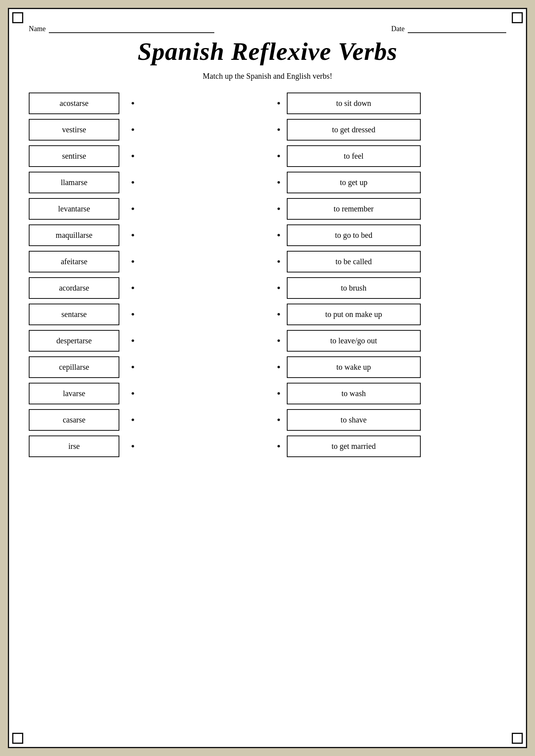  Describe the element at coordinates (268, 156) in the screenshot. I see `match-row: sentirse • • to feel` at that location.